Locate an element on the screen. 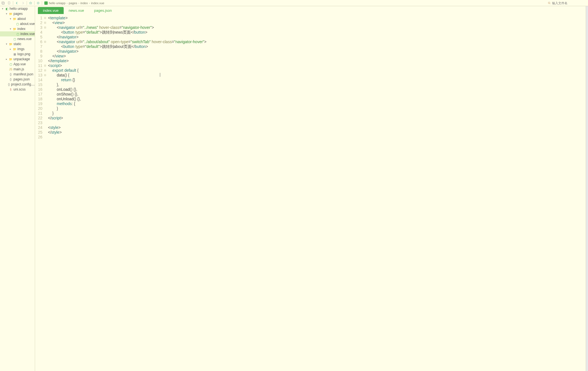 The height and width of the screenshot is (371, 588). tab-pages-json: pages.json is located at coordinates (103, 11).